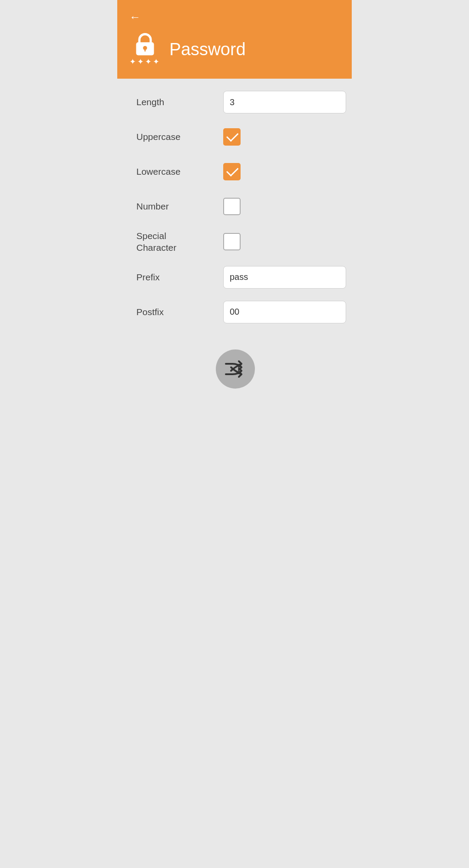 This screenshot has height=868, width=469. What do you see at coordinates (285, 277) in the screenshot?
I see `prefix-input` at bounding box center [285, 277].